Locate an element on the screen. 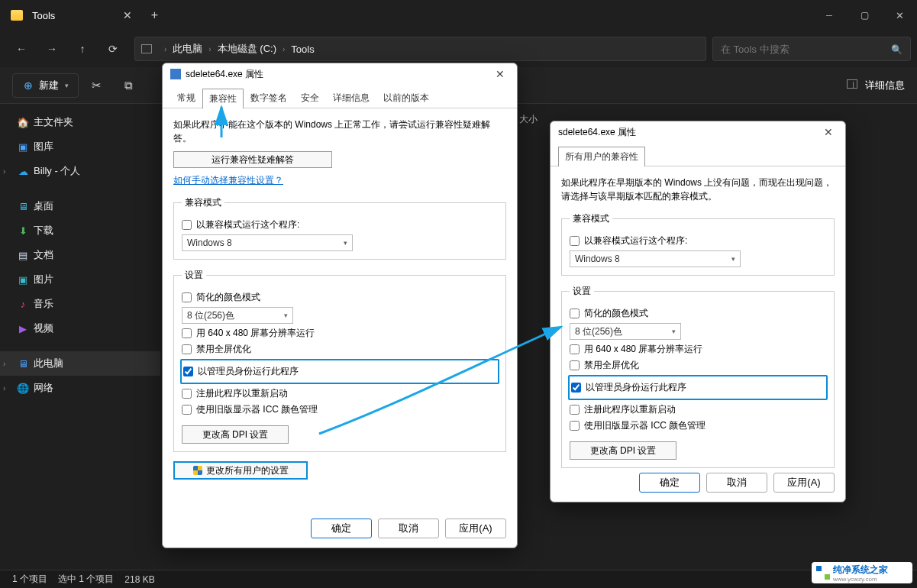 This screenshot has height=588, width=917. search-input is located at coordinates (806, 49).